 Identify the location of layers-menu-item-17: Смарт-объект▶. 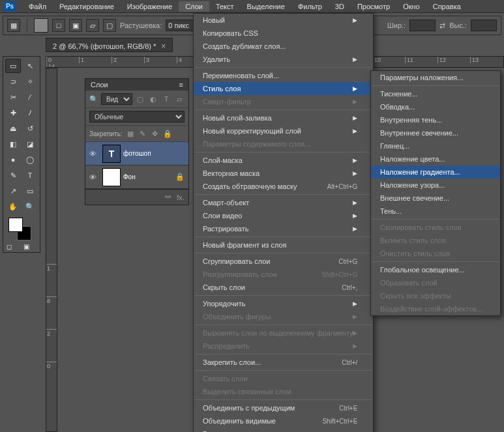
(283, 203).